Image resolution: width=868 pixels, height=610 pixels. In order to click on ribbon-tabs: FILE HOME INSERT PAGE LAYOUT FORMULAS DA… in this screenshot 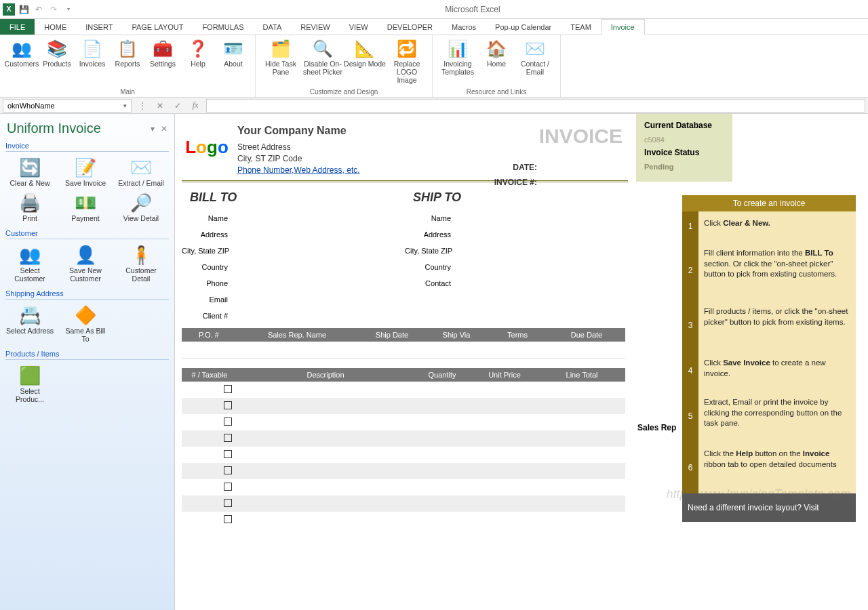, I will do `click(434, 27)`.